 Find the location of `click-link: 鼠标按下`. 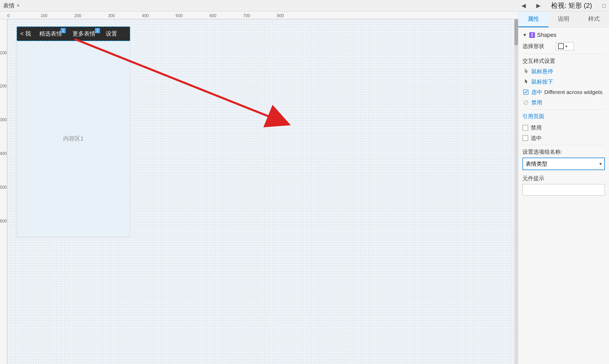

click-link: 鼠标按下 is located at coordinates (542, 82).